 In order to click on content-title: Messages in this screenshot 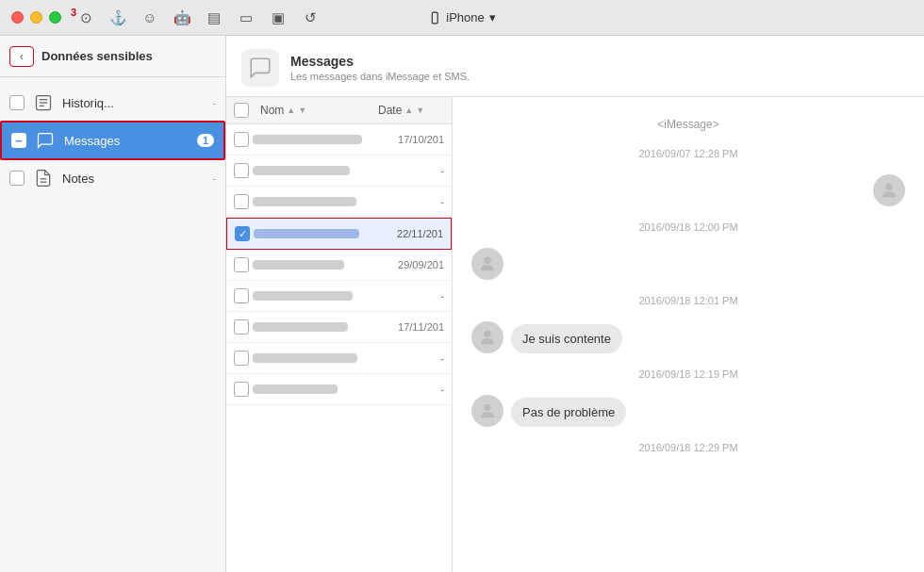, I will do `click(380, 61)`.